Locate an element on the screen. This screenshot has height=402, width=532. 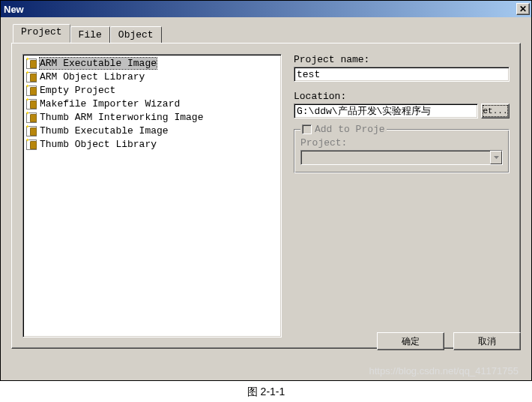
tab-strip: Project File Object is located at coordinates (267, 34).